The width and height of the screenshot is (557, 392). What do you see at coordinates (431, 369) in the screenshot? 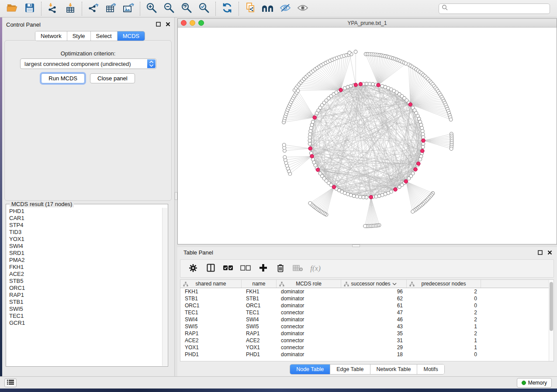
I see `tab-motifs: Motifs` at bounding box center [431, 369].